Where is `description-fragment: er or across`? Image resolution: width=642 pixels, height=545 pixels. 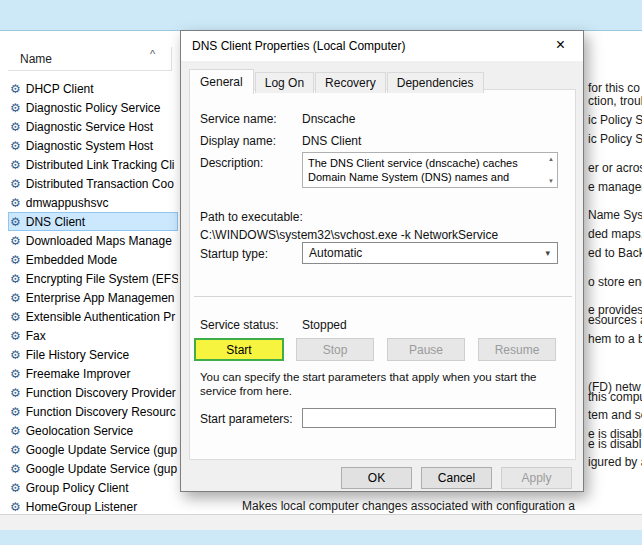
description-fragment: er or across is located at coordinates (615, 168).